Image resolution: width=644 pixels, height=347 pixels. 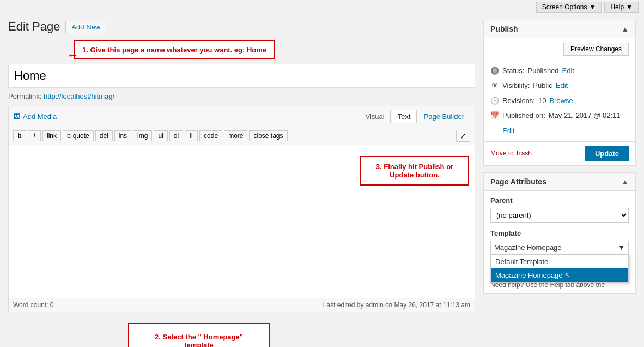 I want to click on last-edited: Last edited by admin on May 26, 2017 at …, so click(x=397, y=305).